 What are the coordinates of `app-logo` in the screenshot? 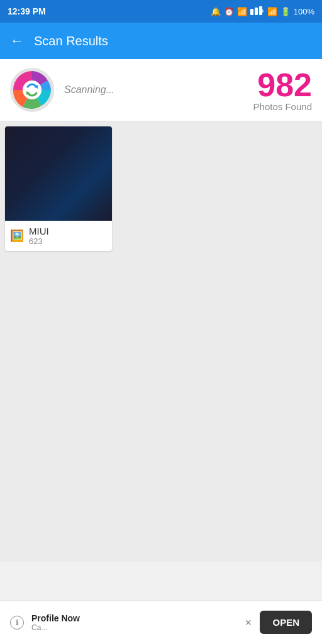 It's located at (32, 90).